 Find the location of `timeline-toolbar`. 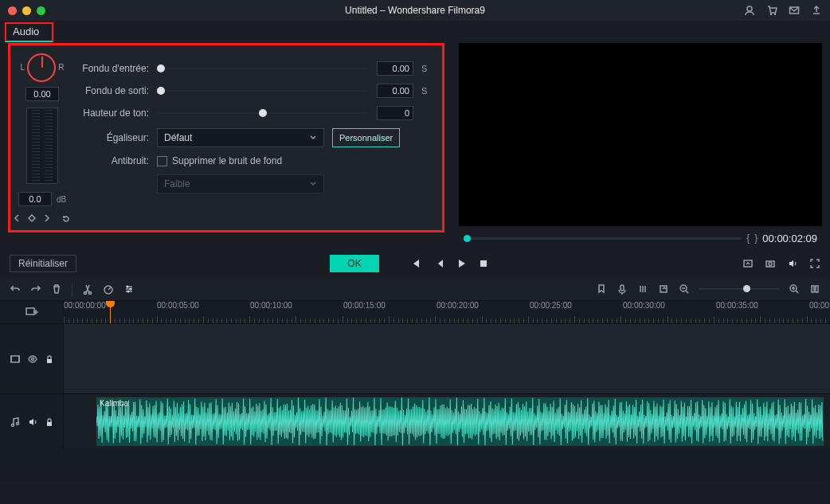

timeline-toolbar is located at coordinates (415, 289).